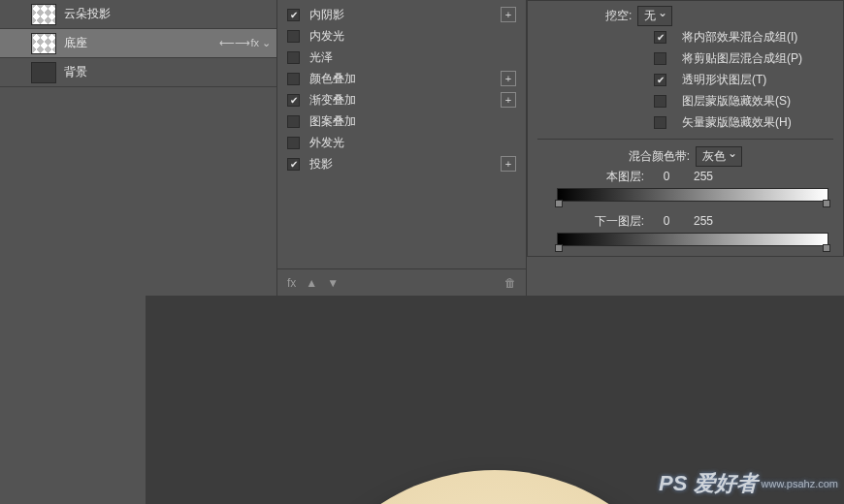  What do you see at coordinates (799, 484) in the screenshot?
I see `watermark-url: www.psahz.com` at bounding box center [799, 484].